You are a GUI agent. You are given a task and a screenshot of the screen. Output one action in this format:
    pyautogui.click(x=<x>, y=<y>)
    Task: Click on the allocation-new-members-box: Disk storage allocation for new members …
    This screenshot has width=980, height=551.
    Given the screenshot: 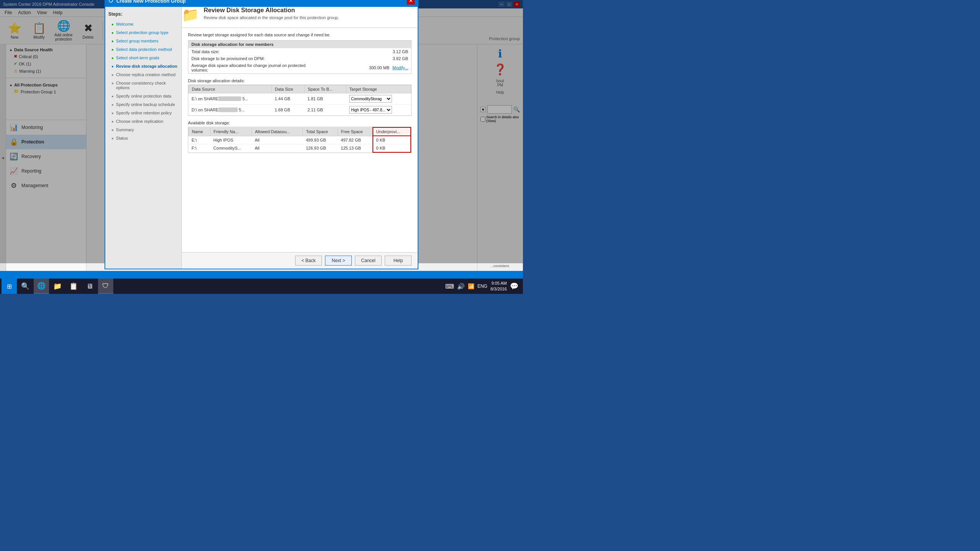 What is the action you would take?
    pyautogui.click(x=300, y=57)
    